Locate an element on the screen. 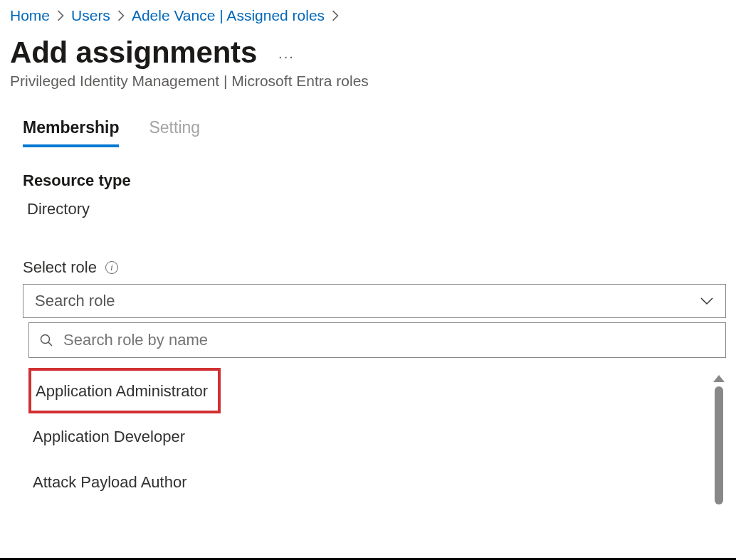 Image resolution: width=736 pixels, height=560 pixels. tabs: Membership Setting is located at coordinates (368, 132).